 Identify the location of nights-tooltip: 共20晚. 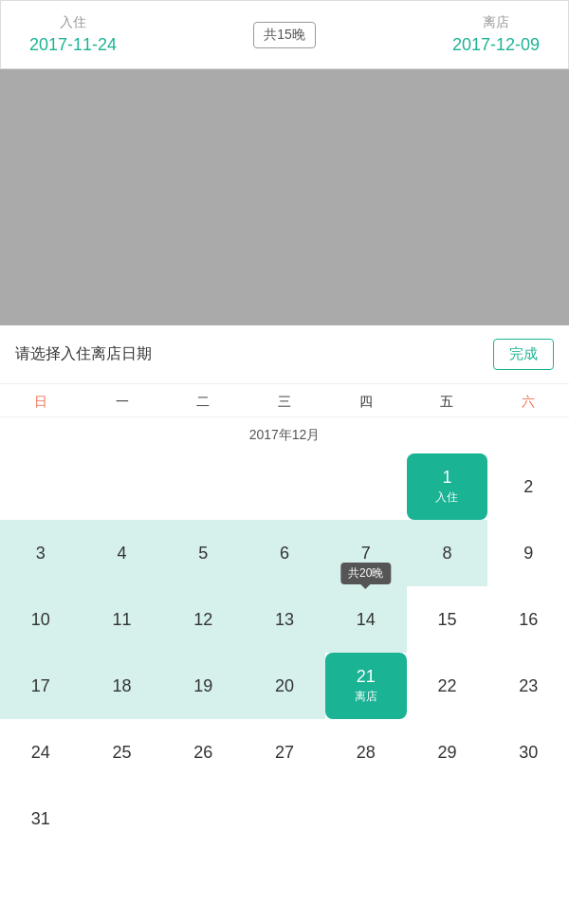
(366, 573).